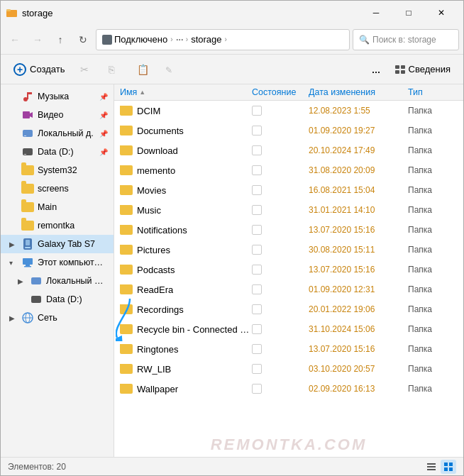  Describe the element at coordinates (289, 349) in the screenshot. I see `table-row: Ringtones 13.07.2020 15:16 Папка` at that location.